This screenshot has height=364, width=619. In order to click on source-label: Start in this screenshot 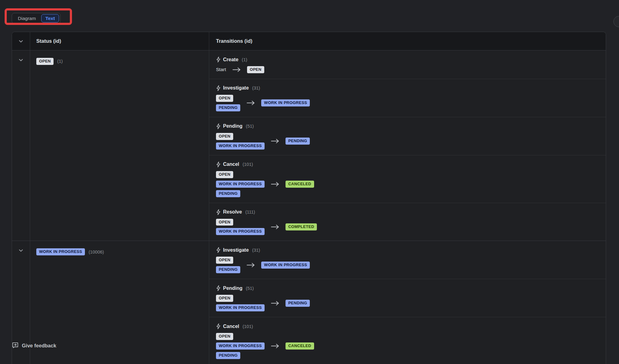, I will do `click(221, 70)`.